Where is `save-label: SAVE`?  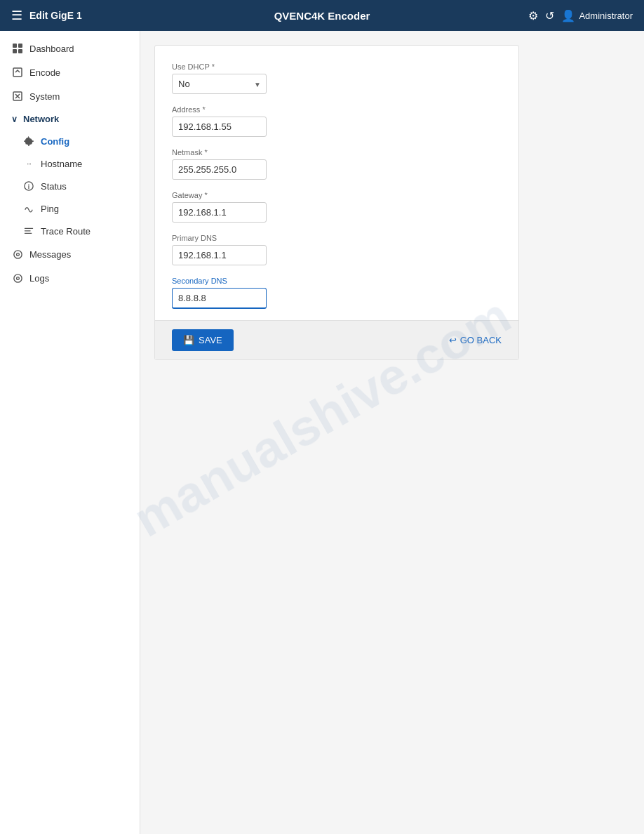
save-label: SAVE is located at coordinates (210, 340).